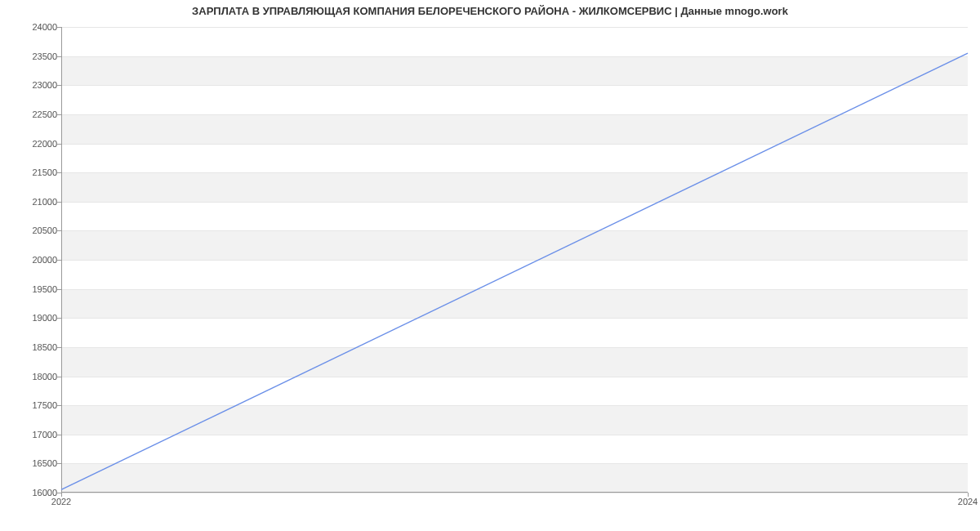 This screenshot has height=531, width=980. I want to click on y-tick-label: 21000, so click(44, 202).